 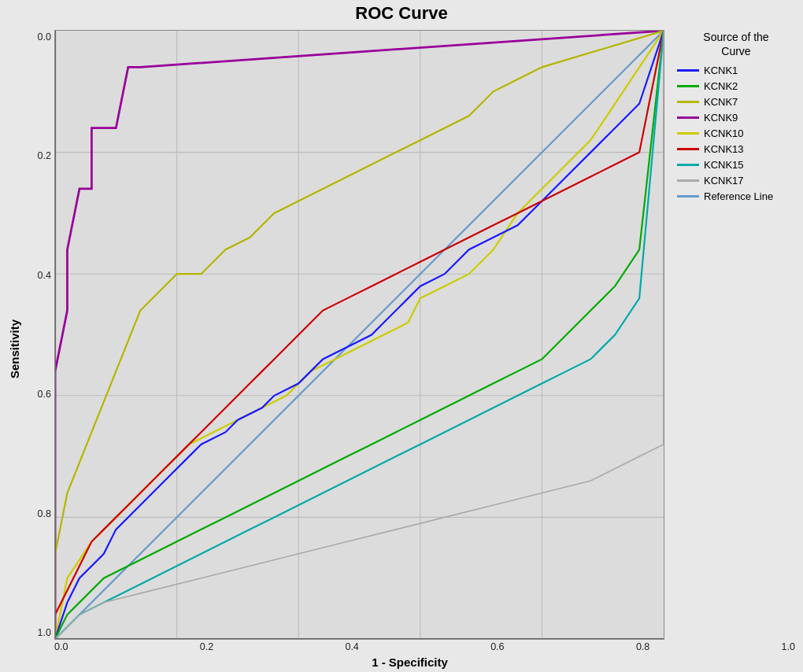 What do you see at coordinates (736, 134) in the screenshot?
I see `legend-item: KCNK10` at bounding box center [736, 134].